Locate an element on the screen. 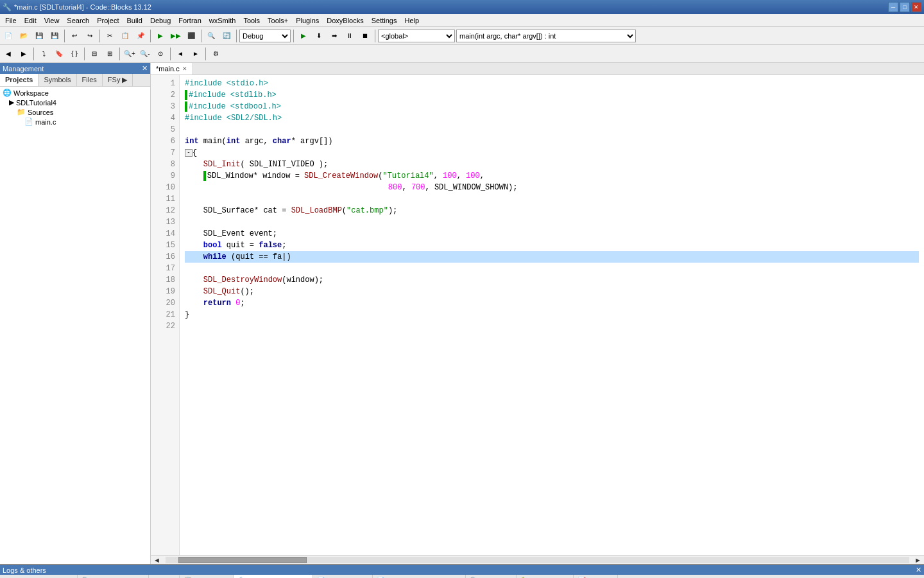  window-title: *main.c [SDLTutorial4] - Code::Blocks 13… is located at coordinates (83, 7).